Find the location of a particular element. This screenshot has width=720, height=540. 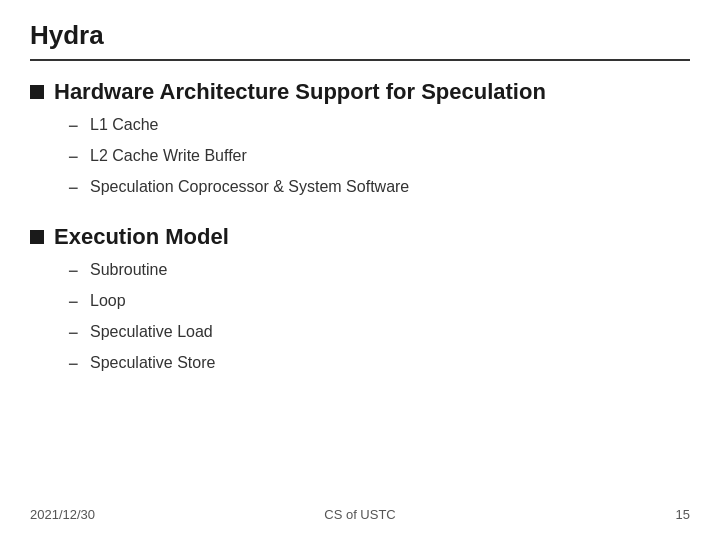

list-item: − L2 Cache Write Buffer is located at coordinates (379, 158).